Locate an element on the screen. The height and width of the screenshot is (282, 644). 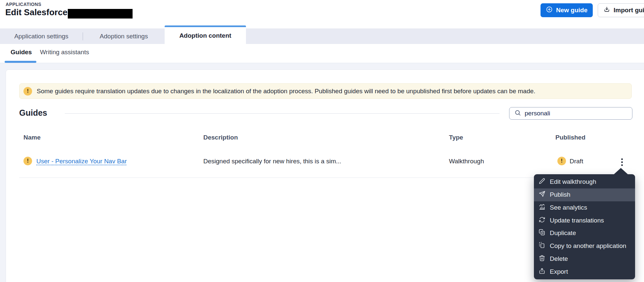
page-title: Edit Salesforce is located at coordinates (36, 13).